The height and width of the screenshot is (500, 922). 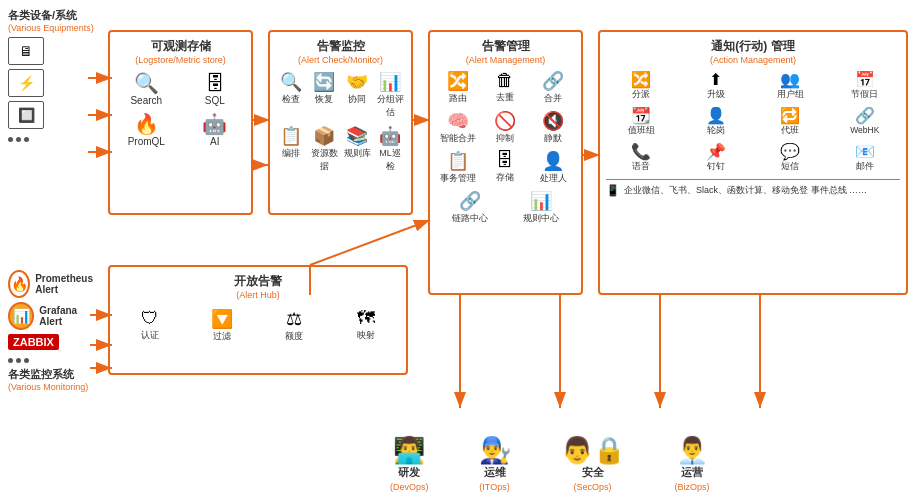 What do you see at coordinates (409, 450) in the screenshot?
I see `devops-icon: 👨‍💻` at bounding box center [409, 450].